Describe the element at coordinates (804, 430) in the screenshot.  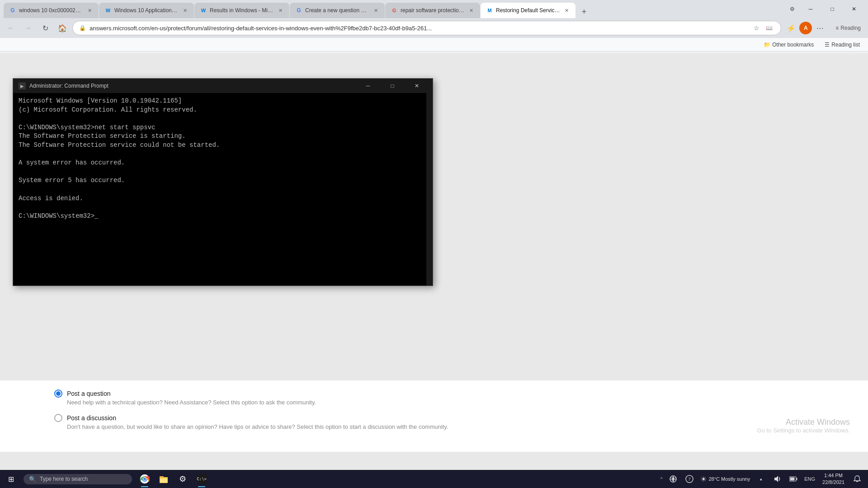
I see `activate-windows-subtitle: Go to Settings to activate Windows.` at that location.